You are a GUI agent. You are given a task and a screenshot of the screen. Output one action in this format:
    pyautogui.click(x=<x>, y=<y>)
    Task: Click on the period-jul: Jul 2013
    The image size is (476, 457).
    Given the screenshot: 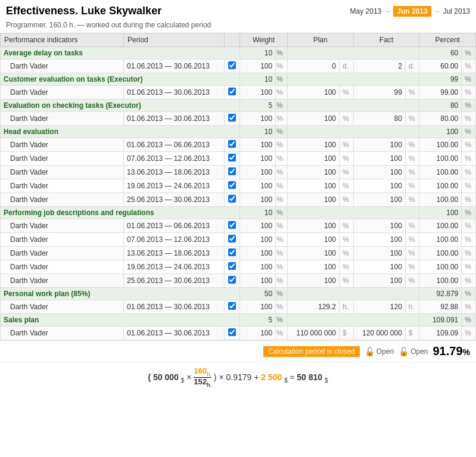 What is the action you would take?
    pyautogui.click(x=456, y=11)
    